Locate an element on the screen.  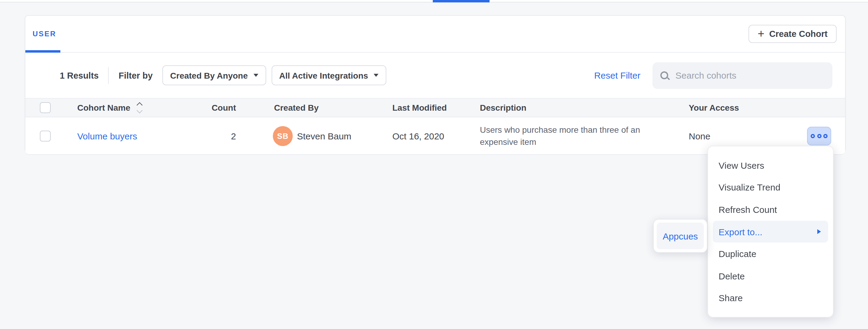
header-last-modified: Last Modified is located at coordinates (420, 108).